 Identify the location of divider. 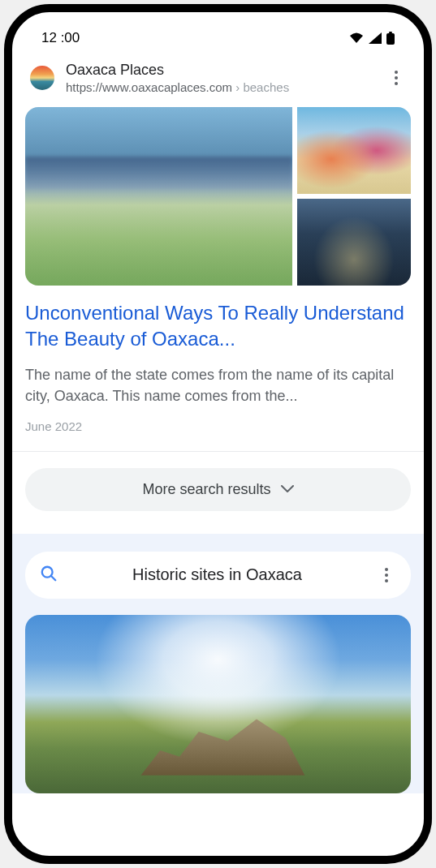
(218, 451).